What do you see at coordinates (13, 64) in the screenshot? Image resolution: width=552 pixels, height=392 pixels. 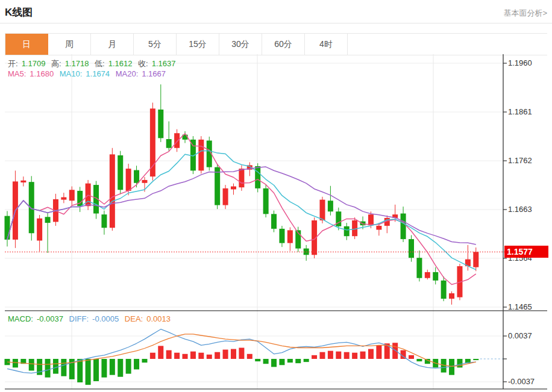 I see `open-label: 开:` at bounding box center [13, 64].